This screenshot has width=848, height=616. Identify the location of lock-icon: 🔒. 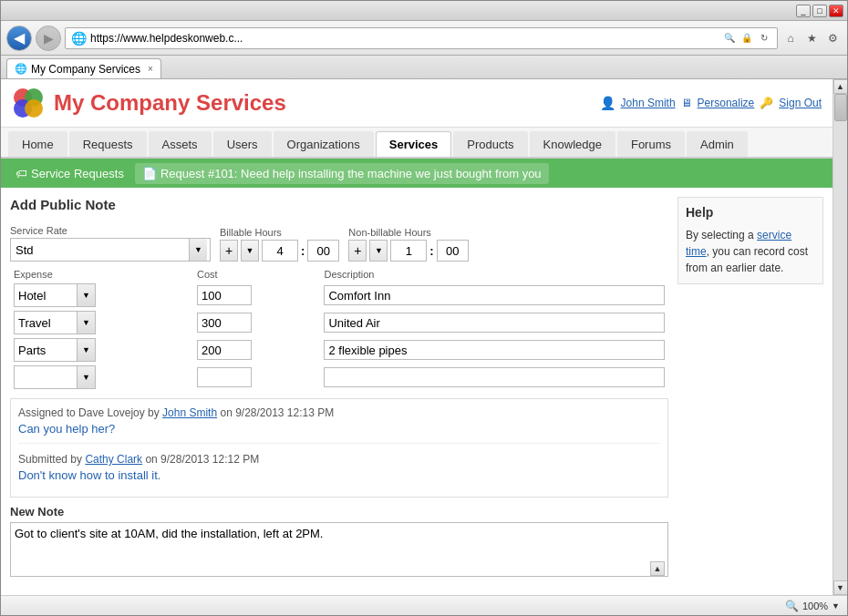
(747, 38).